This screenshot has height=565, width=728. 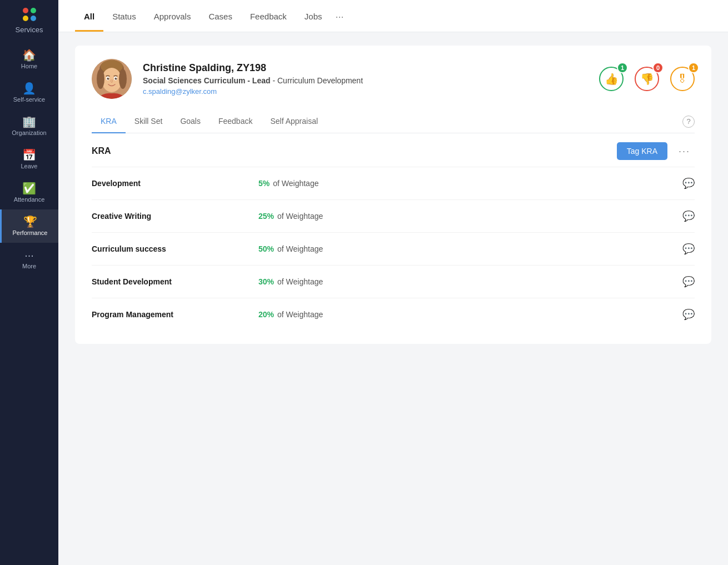 I want to click on sub-tab-feedback: Feedback, so click(x=236, y=122).